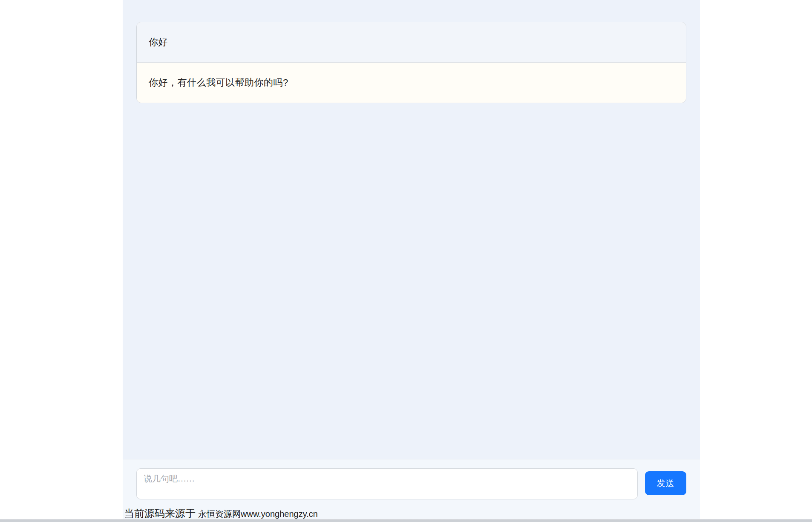 This screenshot has height=522, width=812. What do you see at coordinates (406, 521) in the screenshot?
I see `horizontal-scrollbar` at bounding box center [406, 521].